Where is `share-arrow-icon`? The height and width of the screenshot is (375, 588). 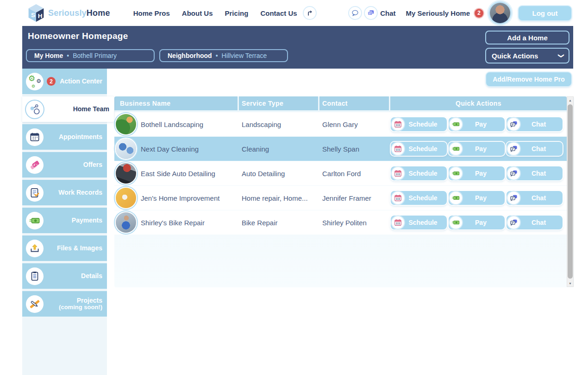
share-arrow-icon is located at coordinates (310, 13).